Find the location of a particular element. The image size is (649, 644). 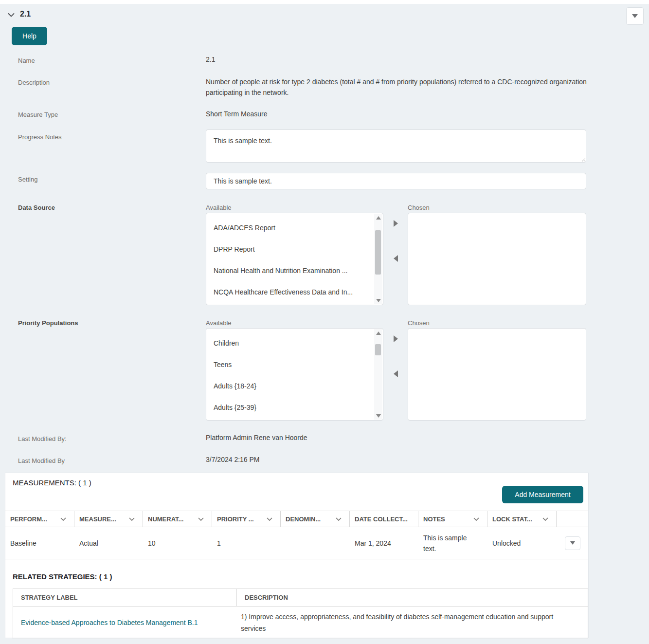

last-modified-by-value: Platform Admin Rene van Hoorde is located at coordinates (257, 438).